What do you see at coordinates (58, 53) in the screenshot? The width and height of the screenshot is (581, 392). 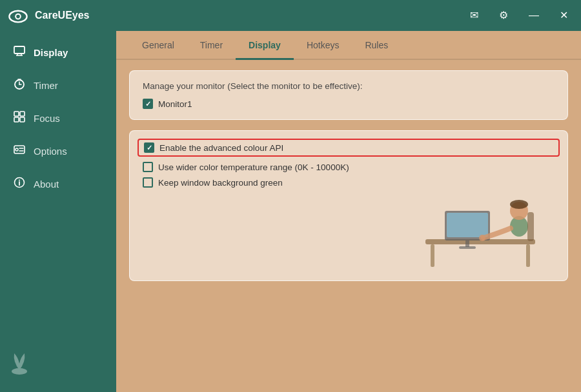 I see `sidebar-item-display: Display` at bounding box center [58, 53].